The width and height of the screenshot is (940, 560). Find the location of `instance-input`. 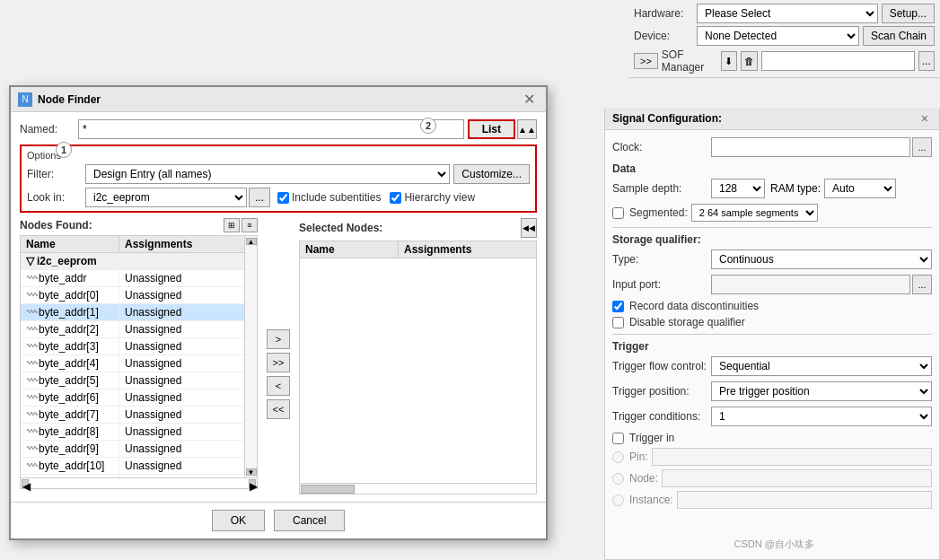

instance-input is located at coordinates (804, 500).